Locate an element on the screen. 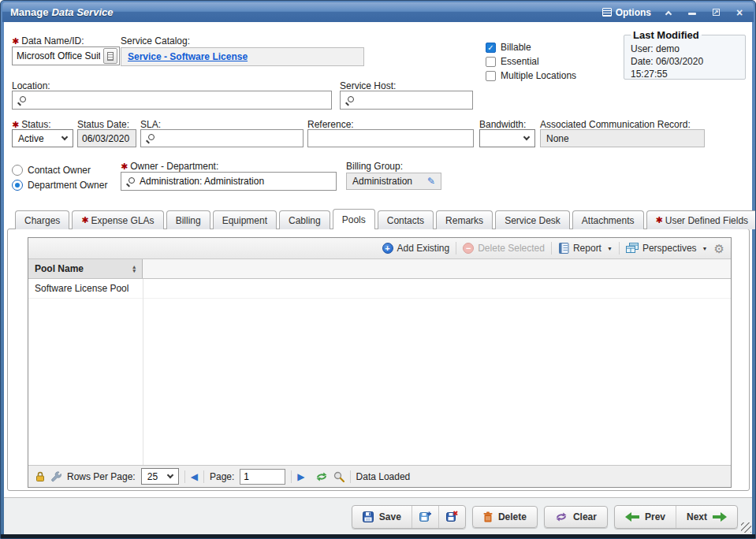 This screenshot has width=756, height=539. window-bottom-edge is located at coordinates (378, 536).